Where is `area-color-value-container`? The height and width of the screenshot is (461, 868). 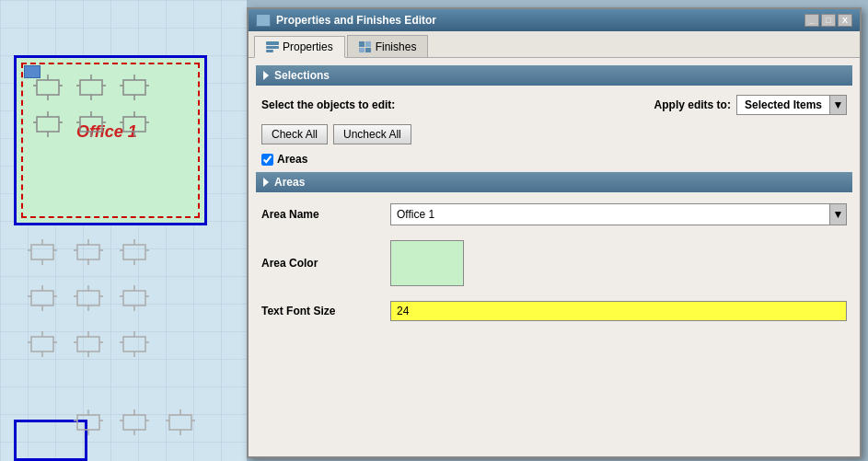
area-color-value-container is located at coordinates (619, 263).